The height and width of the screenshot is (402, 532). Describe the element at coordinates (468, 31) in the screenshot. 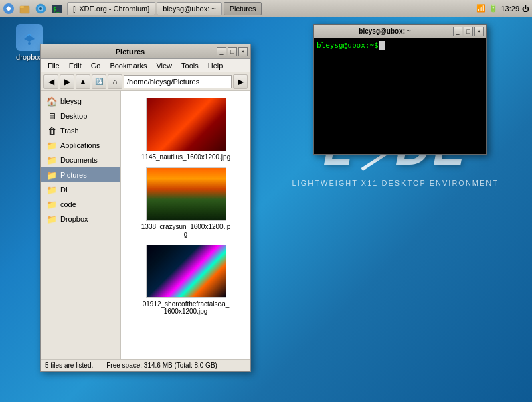

I see `terminal-maximize-btn: □` at that location.